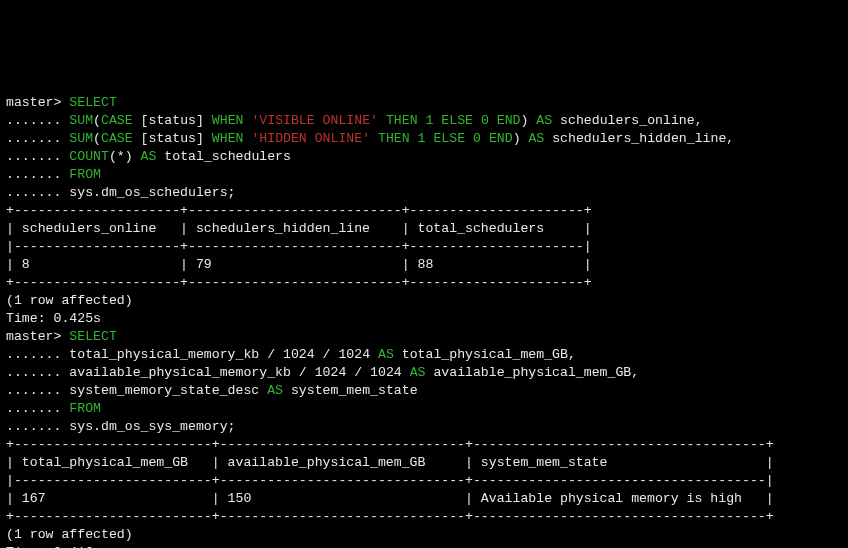  Describe the element at coordinates (299, 264) in the screenshot. I see `table-row: | 8 | 79 | 88 |` at that location.